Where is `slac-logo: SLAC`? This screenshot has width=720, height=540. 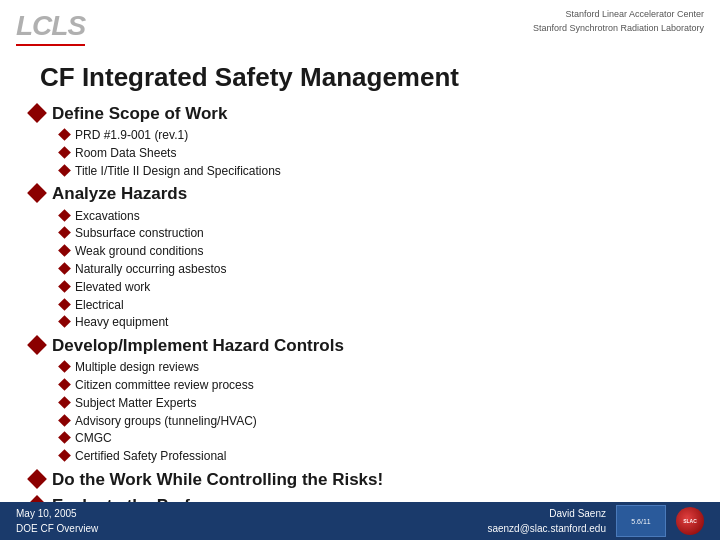 slac-logo: SLAC is located at coordinates (690, 521).